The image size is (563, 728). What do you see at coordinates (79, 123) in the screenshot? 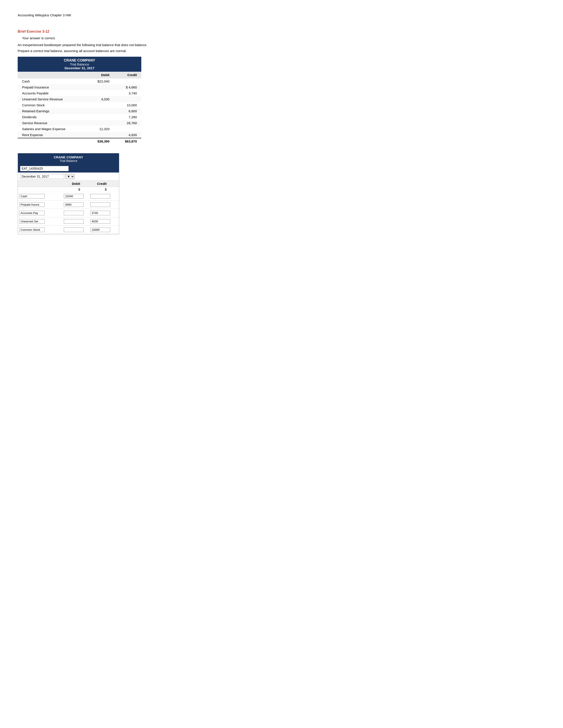
I see `table-row: Service Revenue26,760` at bounding box center [79, 123].